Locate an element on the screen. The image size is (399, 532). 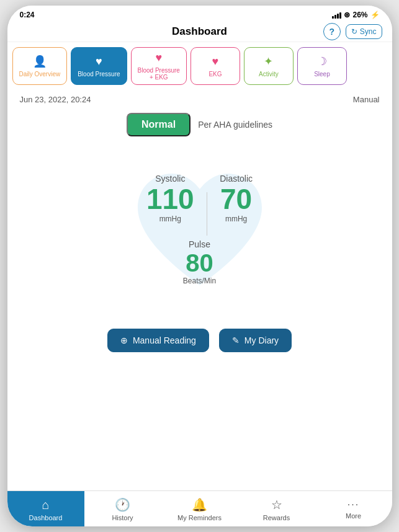
bp-readings-row: Systolic 110 mmHg Diastolic 70 mmHg is located at coordinates (200, 205).